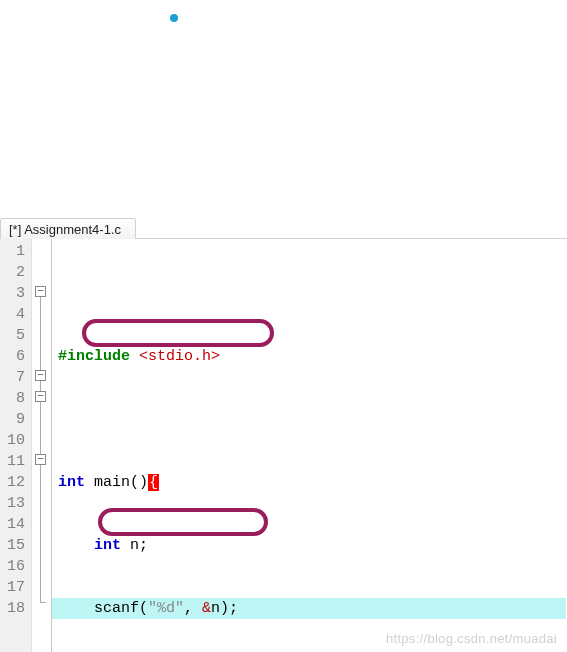 Image resolution: width=567 pixels, height=652 pixels. What do you see at coordinates (14, 462) in the screenshot?
I see `line-number: 11` at bounding box center [14, 462].